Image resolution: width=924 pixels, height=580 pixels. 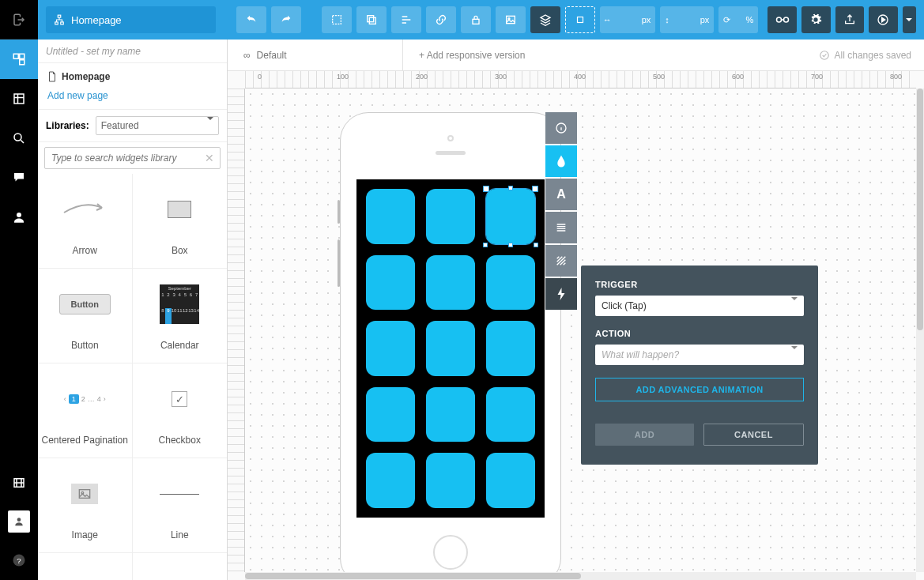 What do you see at coordinates (19, 99) in the screenshot?
I see `components-icon` at bounding box center [19, 99].